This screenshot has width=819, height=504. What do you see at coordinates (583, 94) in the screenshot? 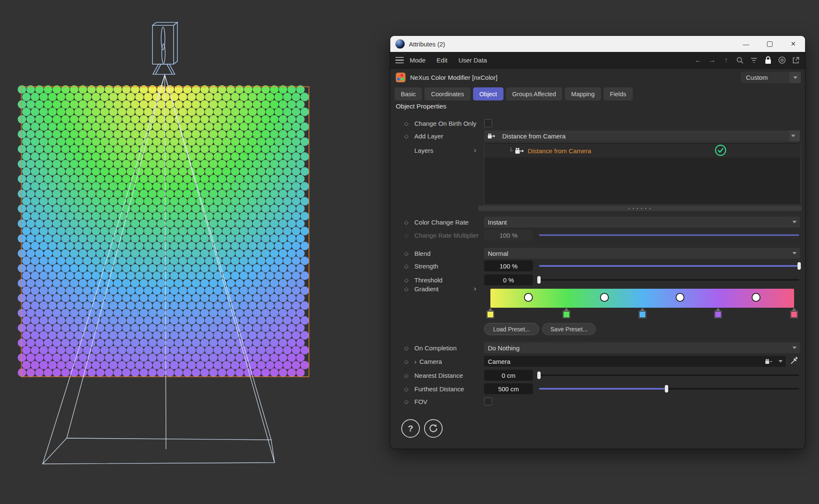
I see `tab-mapping: Mapping` at bounding box center [583, 94].